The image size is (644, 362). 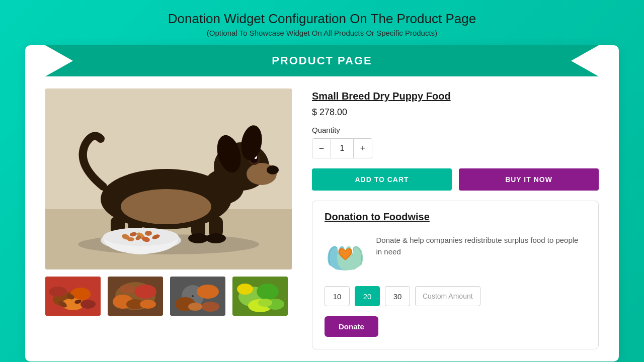 What do you see at coordinates (342, 148) in the screenshot?
I see `quantity-control: − 1 +` at bounding box center [342, 148].